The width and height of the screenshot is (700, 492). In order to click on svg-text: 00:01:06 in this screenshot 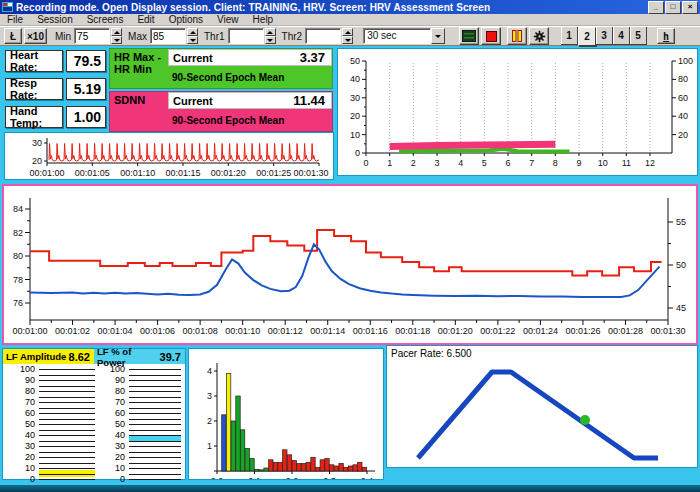, I will do `click(158, 331)`.